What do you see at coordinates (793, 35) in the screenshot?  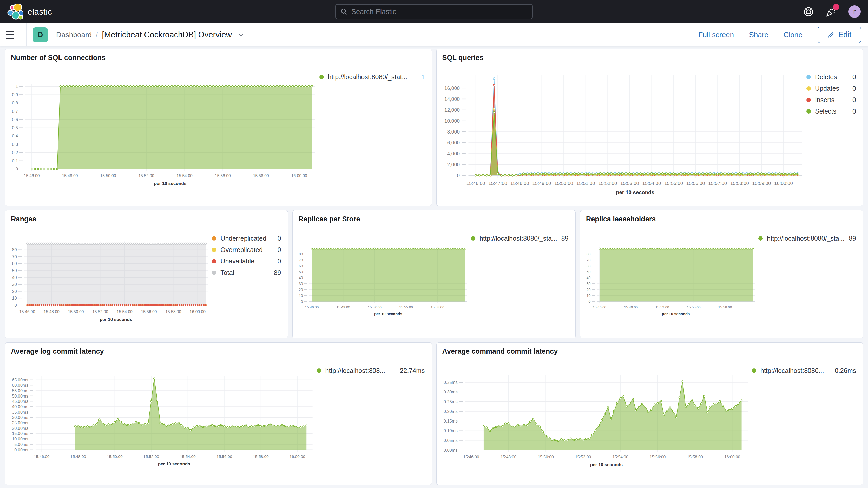 I see `clone-button: Clone` at bounding box center [793, 35].